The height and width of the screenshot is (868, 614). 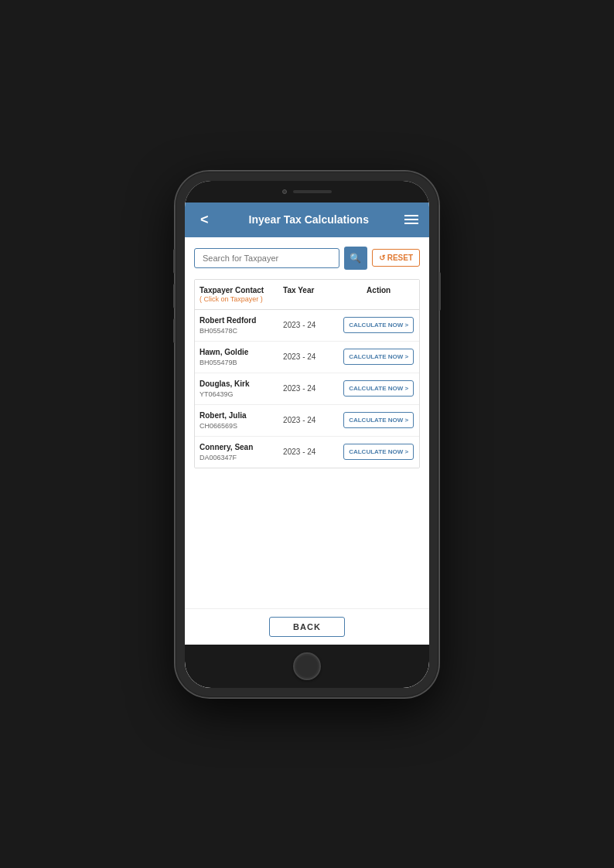 What do you see at coordinates (307, 666) in the screenshot?
I see `bottom-bezel` at bounding box center [307, 666].